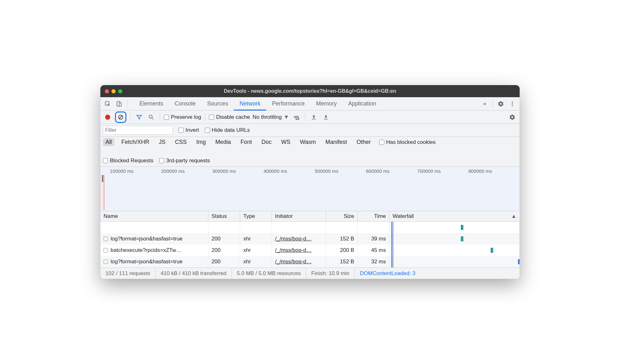  Describe the element at coordinates (188, 161) in the screenshot. I see `third-party-label: 3rd-party requests` at that location.